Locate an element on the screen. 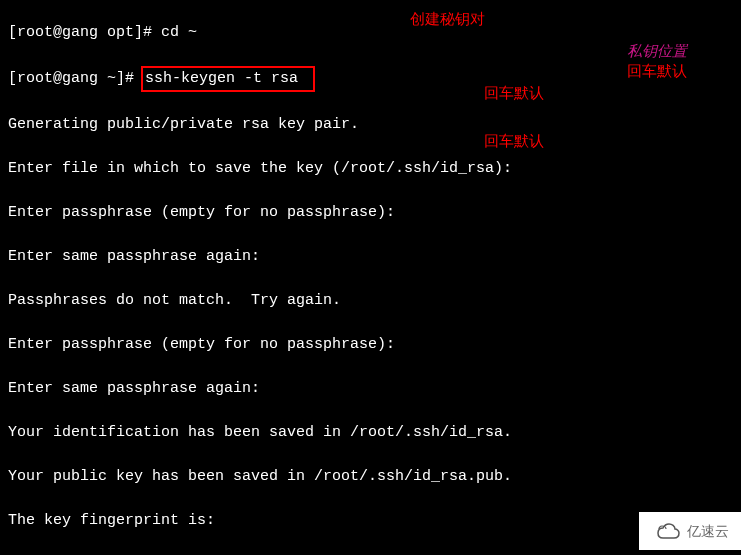 This screenshot has height=555, width=741. annotation-enter-default-1: 回车默认 is located at coordinates (657, 71).